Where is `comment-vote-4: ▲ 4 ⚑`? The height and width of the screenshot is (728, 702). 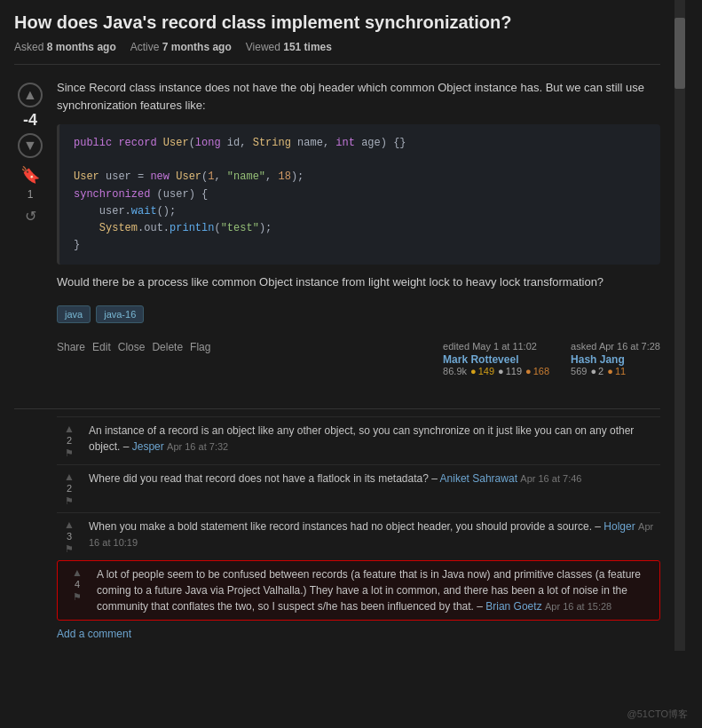 comment-vote-4: ▲ 4 ⚑ is located at coordinates (77, 584).